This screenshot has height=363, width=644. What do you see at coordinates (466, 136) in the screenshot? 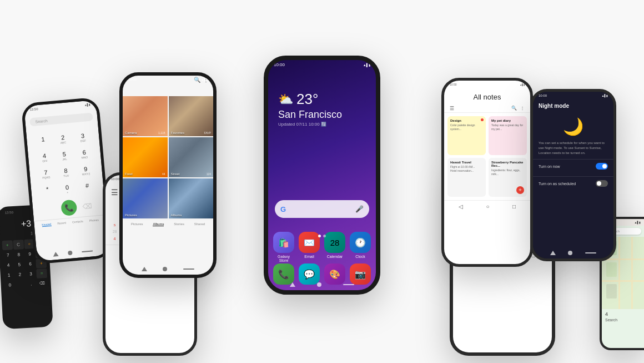
I see `note-design: Design Color palette design system...` at bounding box center [466, 136].